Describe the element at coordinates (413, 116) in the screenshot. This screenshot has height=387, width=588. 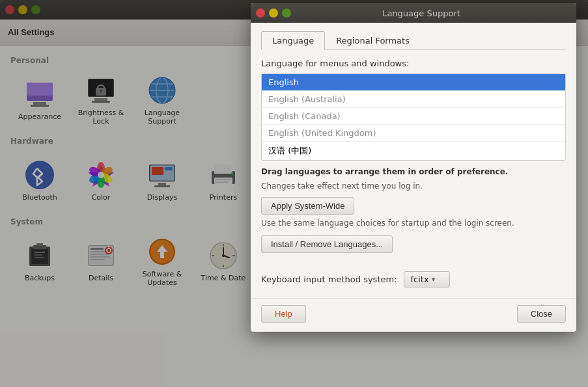
I see `lang-row-en-ca: English (Canada)` at that location.